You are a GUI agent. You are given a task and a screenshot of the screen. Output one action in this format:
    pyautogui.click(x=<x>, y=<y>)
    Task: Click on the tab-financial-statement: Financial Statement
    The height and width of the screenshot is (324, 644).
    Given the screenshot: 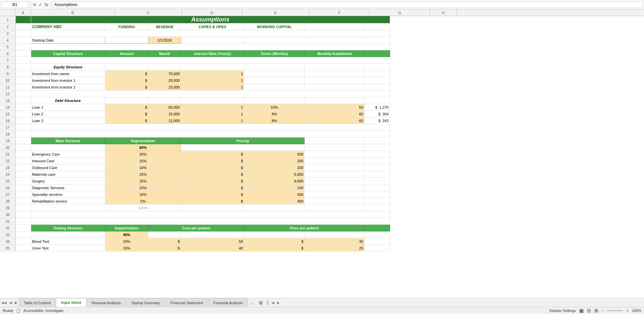 What is the action you would take?
    pyautogui.click(x=186, y=303)
    